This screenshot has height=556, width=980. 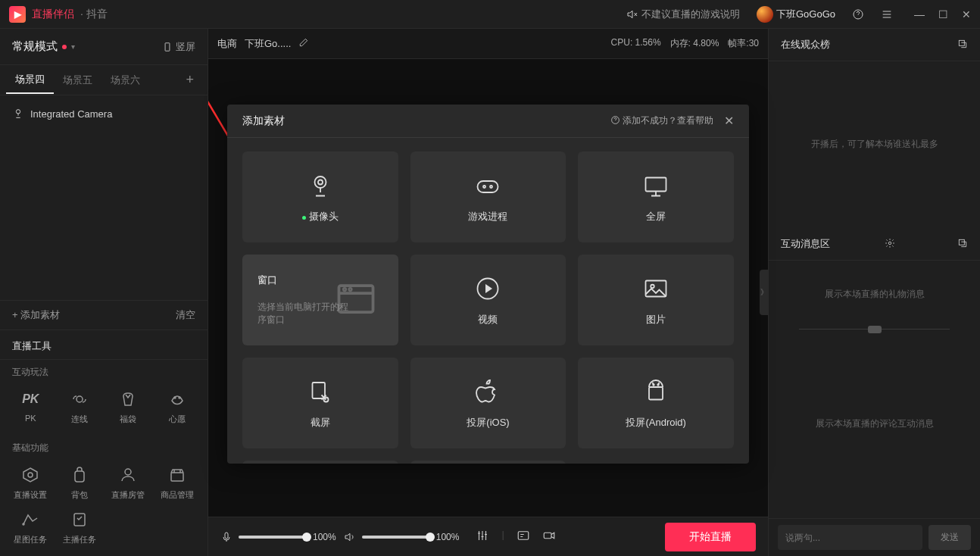 What do you see at coordinates (320, 300) in the screenshot?
I see `source-card-window: 窗口选择当前电脑打开的程序窗口` at bounding box center [320, 300].